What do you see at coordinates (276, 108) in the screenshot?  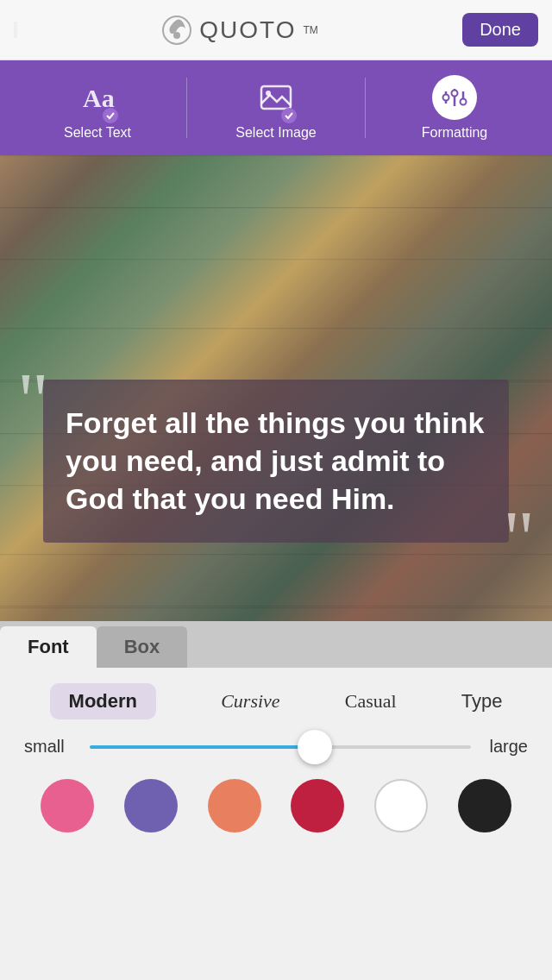 I see `step-bar: Aa Select Text Select Image` at bounding box center [276, 108].